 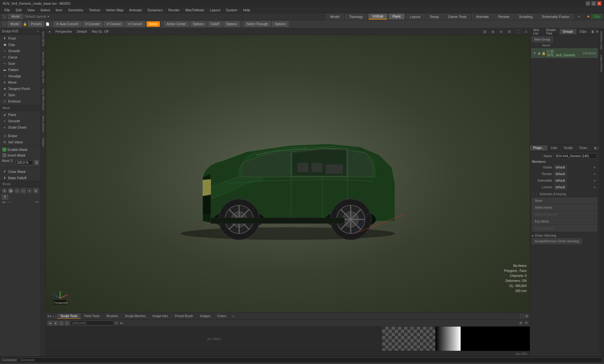 I want to click on mask-opacity-down: ◂, so click(x=36, y=163).